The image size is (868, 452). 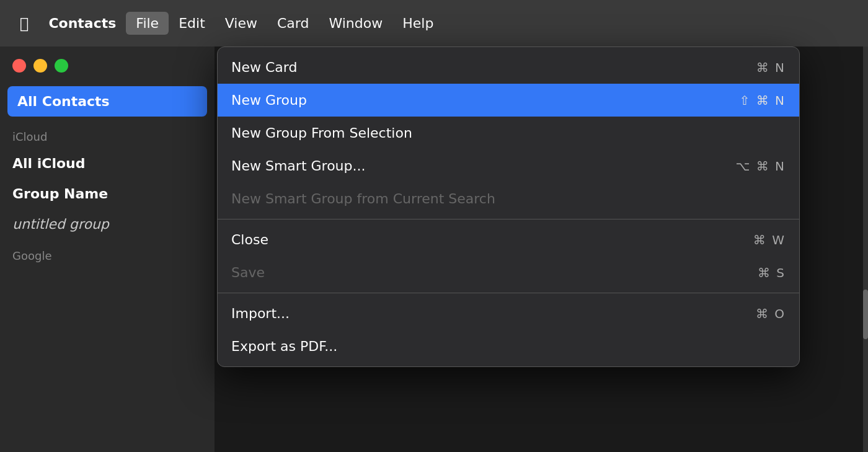 What do you see at coordinates (866, 249) in the screenshot?
I see `scrollbar-track` at bounding box center [866, 249].